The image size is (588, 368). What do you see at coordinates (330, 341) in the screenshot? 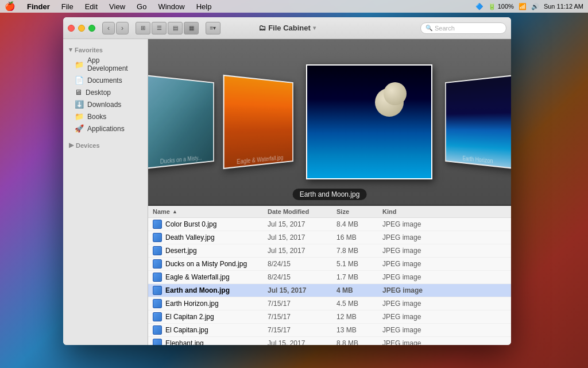
I see `table-row: Elephant.jpg Jul 15, 2017 8.8 MB JPEG im…` at bounding box center [330, 341].